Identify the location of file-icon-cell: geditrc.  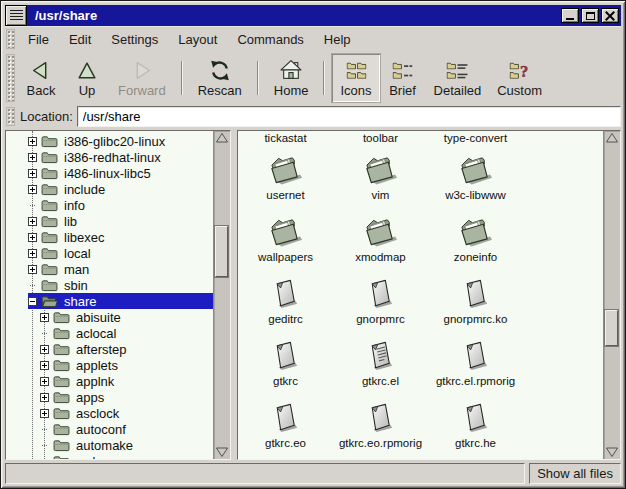
(286, 303).